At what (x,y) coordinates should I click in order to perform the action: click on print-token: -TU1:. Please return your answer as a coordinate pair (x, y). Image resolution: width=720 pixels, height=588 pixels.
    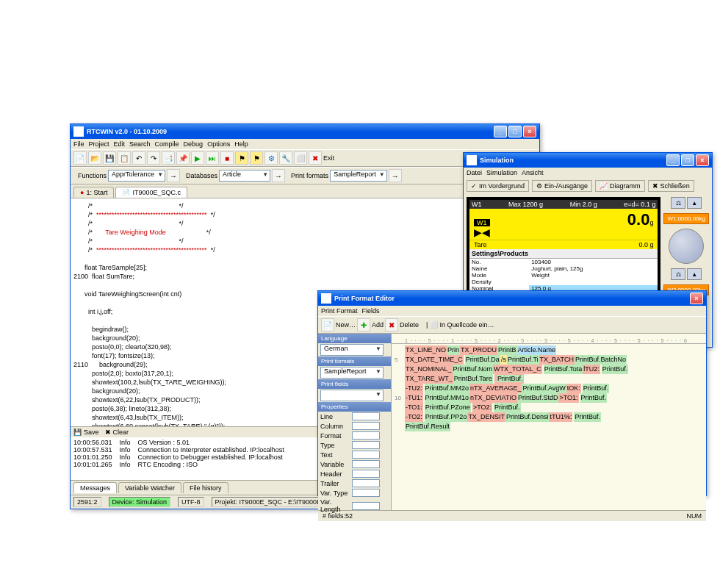
    Looking at the image, I should click on (414, 398).